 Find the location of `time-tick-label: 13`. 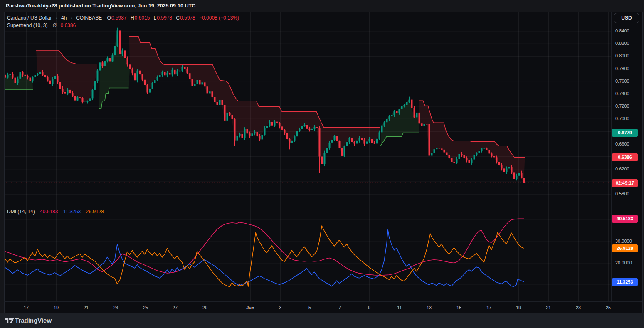

time-tick-label: 13 is located at coordinates (429, 308).